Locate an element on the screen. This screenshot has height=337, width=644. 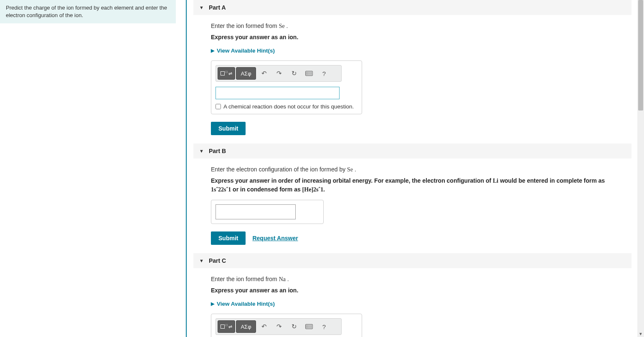
part-a-checkbox-row: A chemical reaction does not occur for t… is located at coordinates (287, 107).